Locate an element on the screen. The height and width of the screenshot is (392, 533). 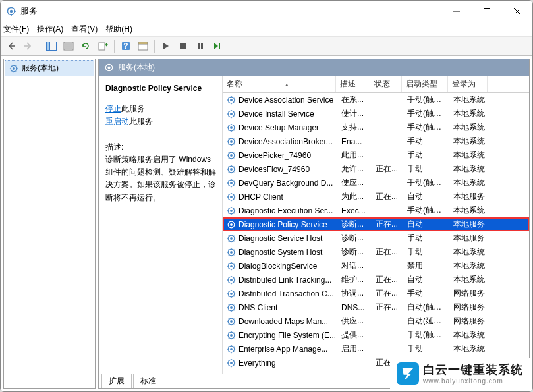
tab-standard: 标准 is located at coordinates (148, 381).